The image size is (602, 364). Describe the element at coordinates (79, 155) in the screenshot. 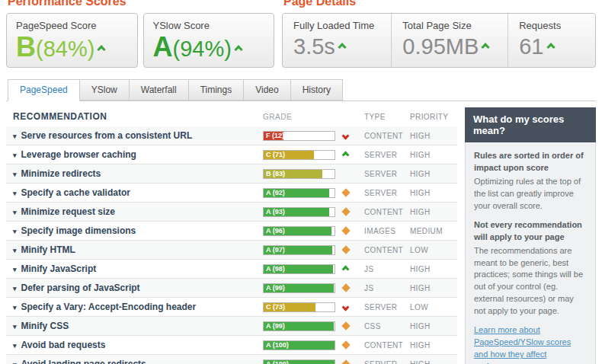

I see `recommendation-label: Leverage browser caching` at that location.